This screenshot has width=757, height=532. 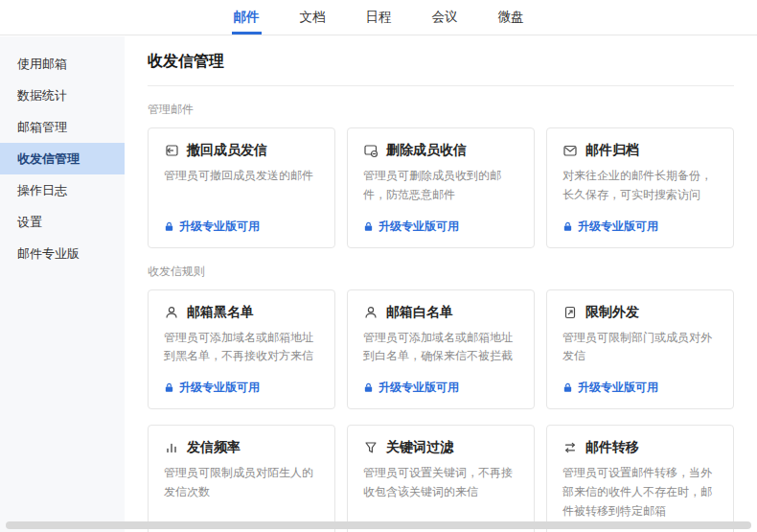 I want to click on card-title: 邮件转移, so click(x=612, y=448).